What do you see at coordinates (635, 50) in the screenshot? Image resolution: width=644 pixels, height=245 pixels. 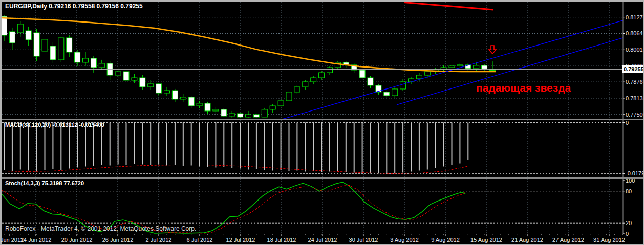 I see `price-axis-label: 0.80010` at bounding box center [635, 50].